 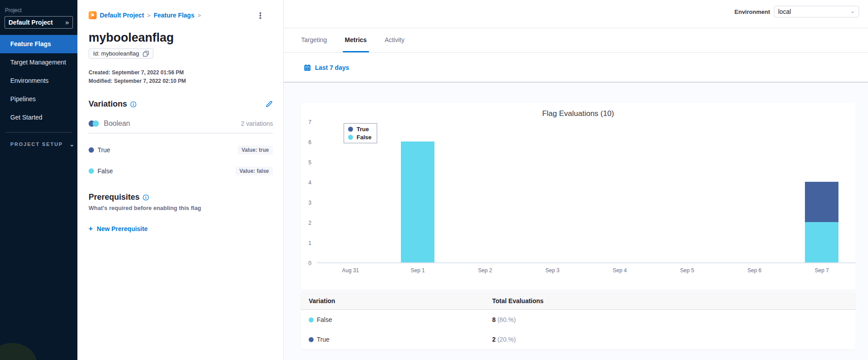 I want to click on sidebar-item-pipelines: Pipelines, so click(x=38, y=99).